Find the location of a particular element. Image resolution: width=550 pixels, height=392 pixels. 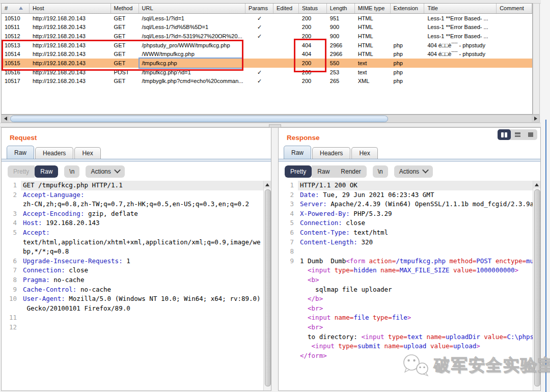

column-header-label: Extension is located at coordinates (406, 8).